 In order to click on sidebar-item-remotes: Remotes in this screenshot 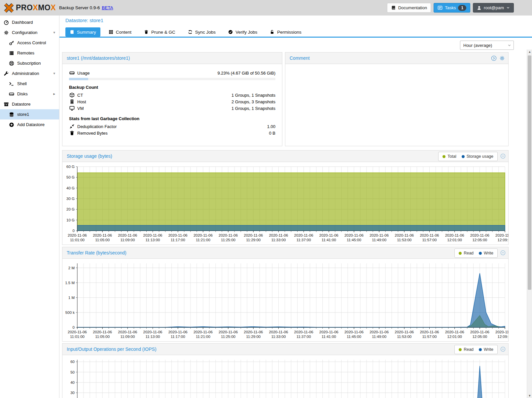, I will do `click(30, 53)`.